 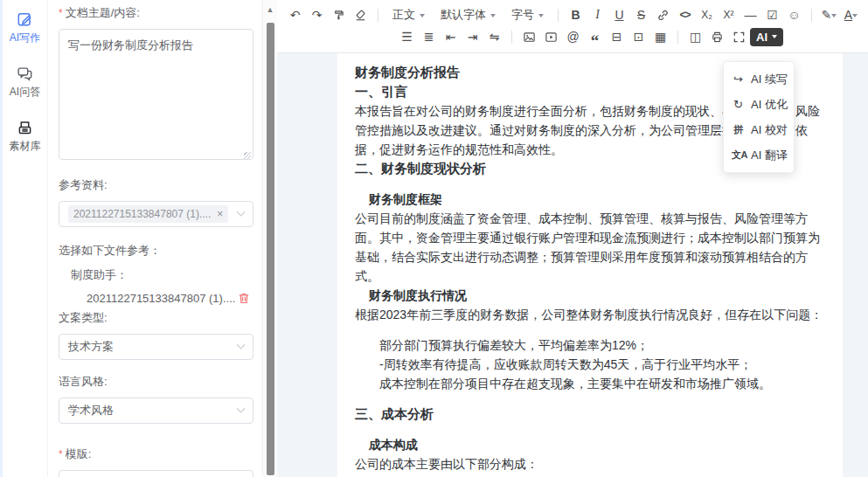 What do you see at coordinates (717, 37) in the screenshot?
I see `print-button` at bounding box center [717, 37].